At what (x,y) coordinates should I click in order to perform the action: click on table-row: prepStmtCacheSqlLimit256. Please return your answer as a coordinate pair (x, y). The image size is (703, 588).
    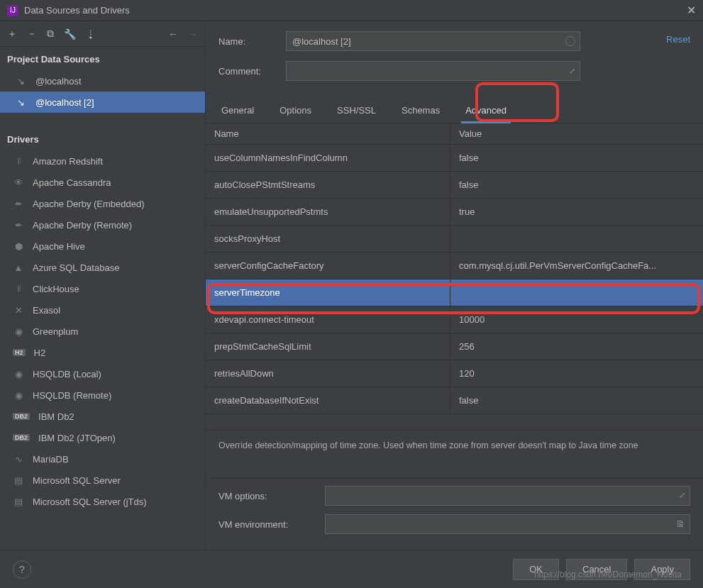
    Looking at the image, I should click on (454, 347).